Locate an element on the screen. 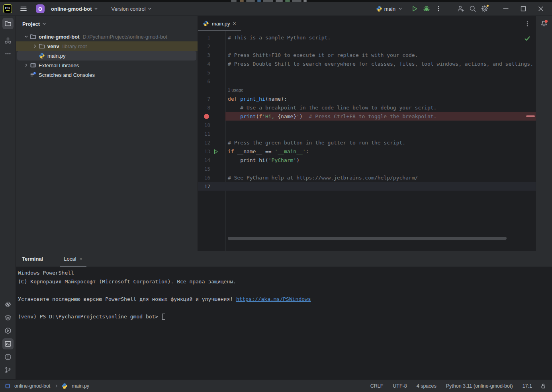 Image resolution: width=552 pixels, height=392 pixels. terminal-tab-close-icon: × is located at coordinates (81, 259).